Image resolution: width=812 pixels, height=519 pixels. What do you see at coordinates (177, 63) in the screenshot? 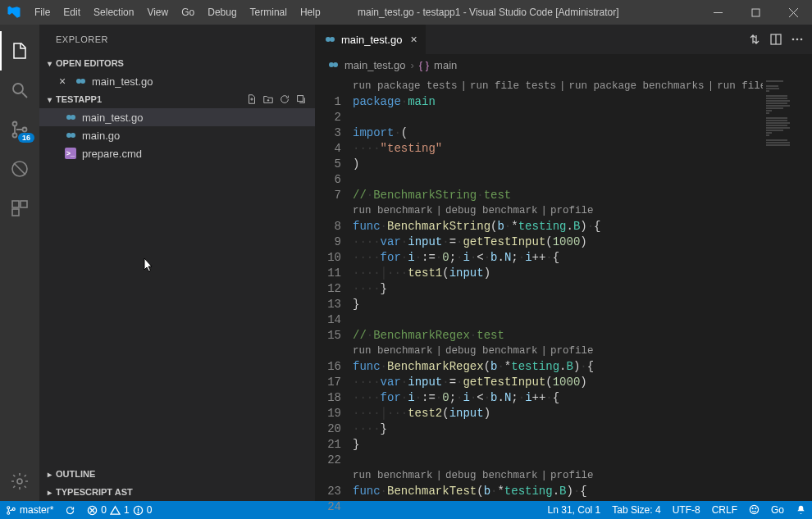
I see `open-editors-header: ▾ OPEN EDITORS` at bounding box center [177, 63].